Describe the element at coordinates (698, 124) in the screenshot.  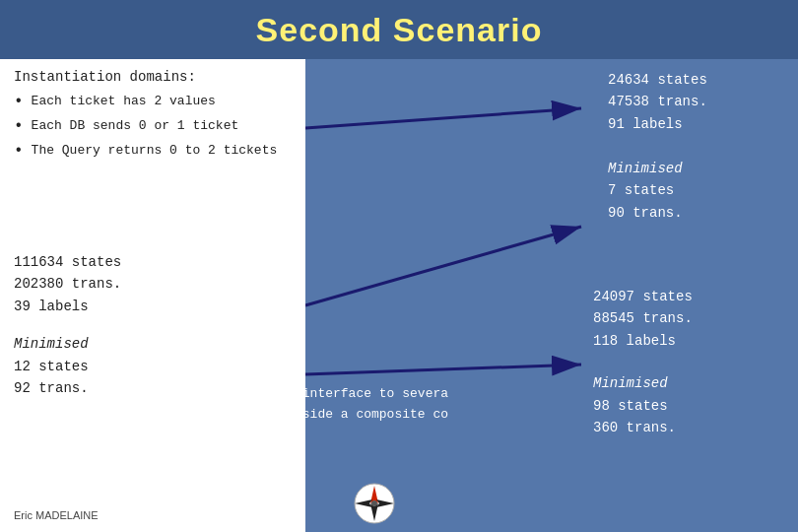
I see `tr-labels: 91 labels` at that location.